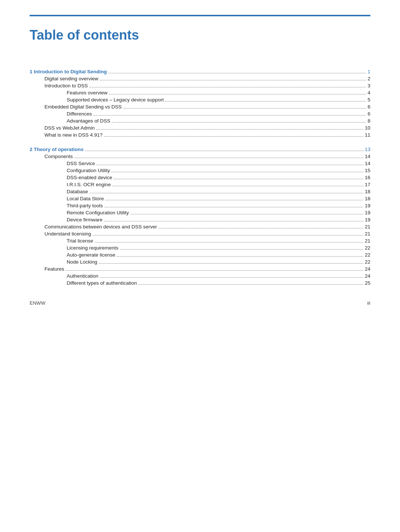 The width and height of the screenshot is (400, 532). Describe the element at coordinates (367, 283) in the screenshot. I see `toc-page-number: 25` at that location.